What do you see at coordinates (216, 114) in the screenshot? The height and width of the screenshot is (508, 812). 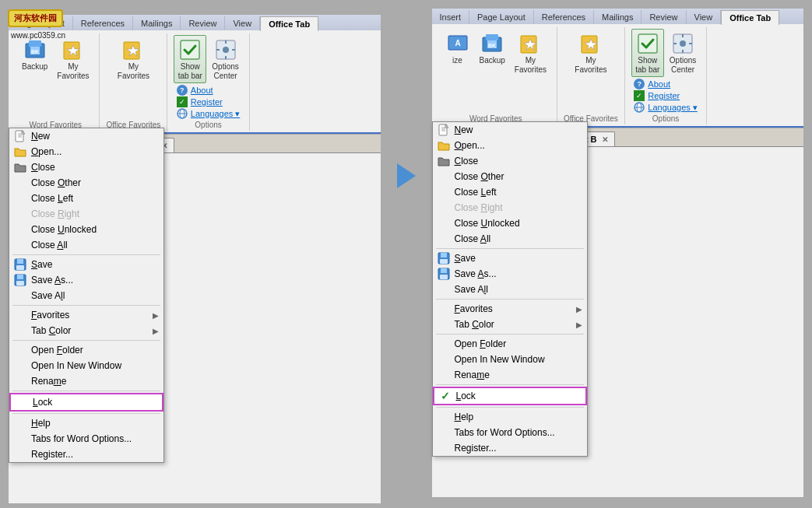 I see `languages-link-left: Languages ▾` at bounding box center [216, 114].